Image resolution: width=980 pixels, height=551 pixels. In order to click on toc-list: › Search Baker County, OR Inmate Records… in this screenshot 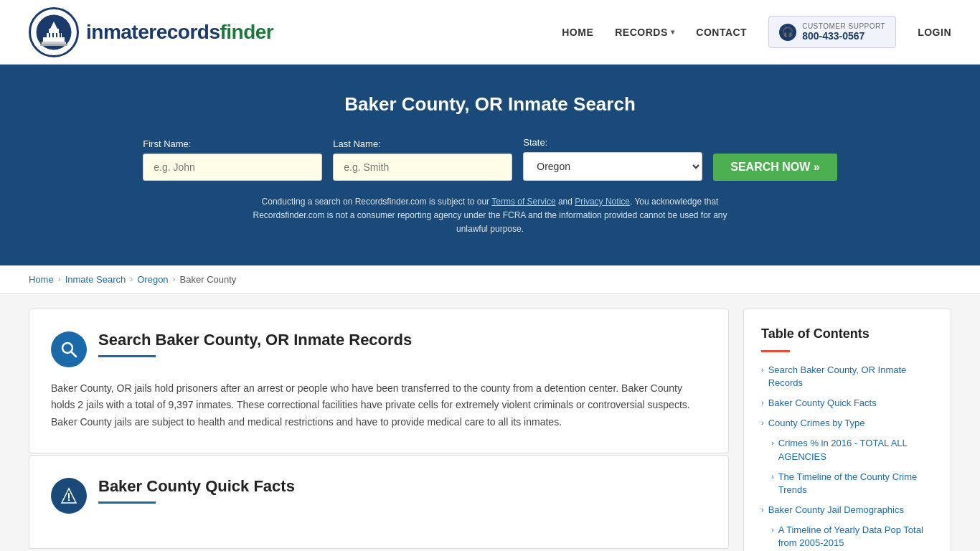, I will do `click(847, 457)`.